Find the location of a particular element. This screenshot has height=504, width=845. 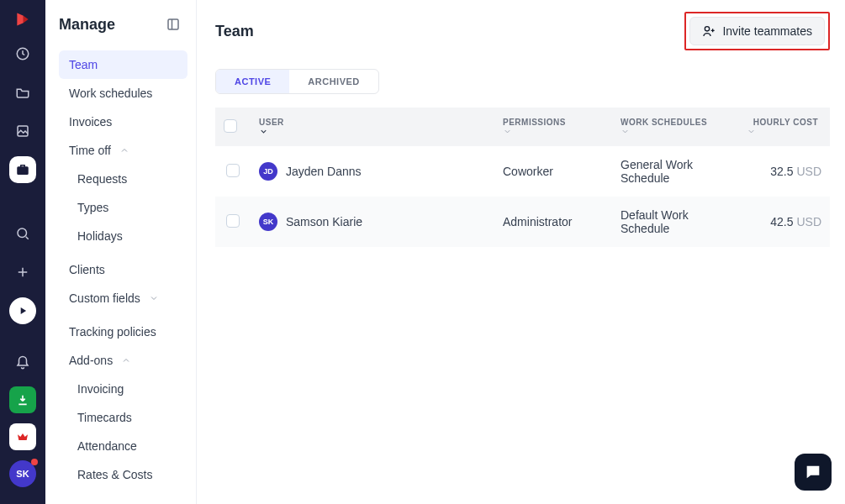

nav-label: Time off is located at coordinates (90, 150).